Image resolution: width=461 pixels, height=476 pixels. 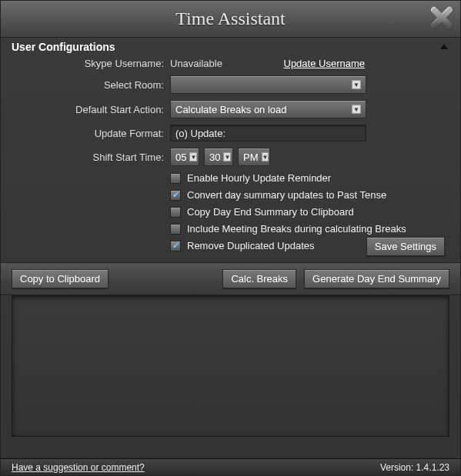 What do you see at coordinates (231, 19) in the screenshot?
I see `titlebar: Time Assistant` at bounding box center [231, 19].